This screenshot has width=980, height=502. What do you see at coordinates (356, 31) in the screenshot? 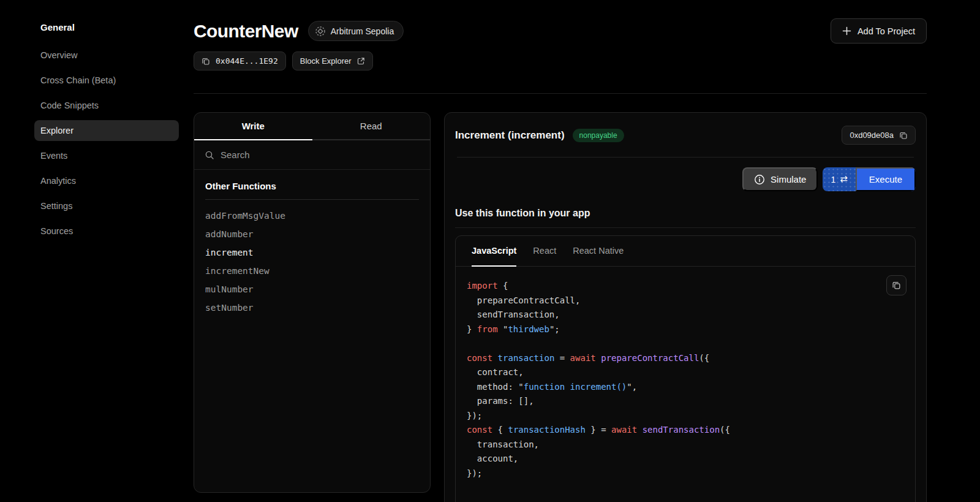
I see `network-badge: Arbitrum Sepolia` at bounding box center [356, 31].